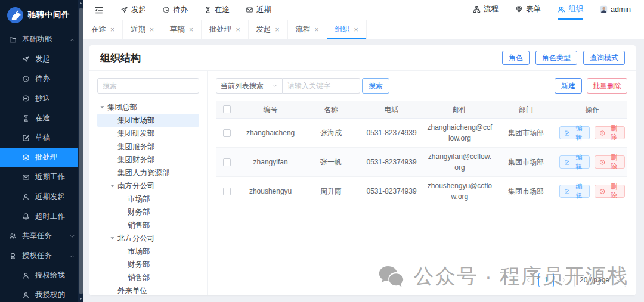 The height and width of the screenshot is (302, 644). What do you see at coordinates (148, 133) in the screenshot?
I see `tree-node: 集团研发部` at bounding box center [148, 133].